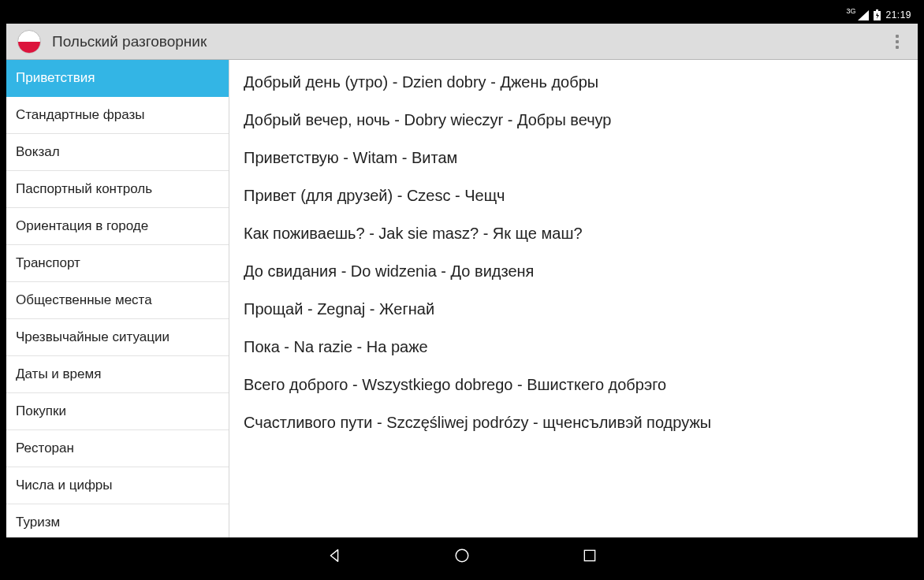  Describe the element at coordinates (117, 153) in the screenshot. I see `sidebar-item: Вокзал` at that location.